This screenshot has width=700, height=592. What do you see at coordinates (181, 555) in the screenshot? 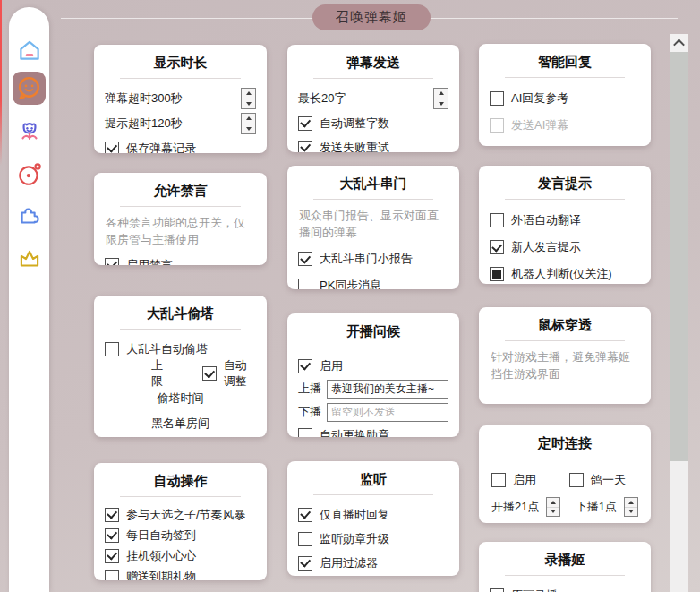
I see `idle-hearts-checkbox-row: 挂机领小心心` at bounding box center [181, 555].